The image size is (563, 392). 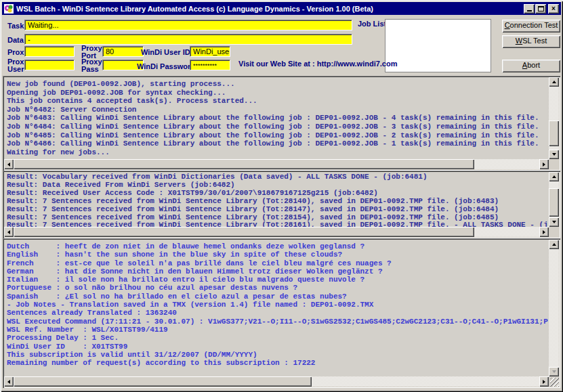 What do you see at coordinates (531, 26) in the screenshot?
I see `connection-test-button: Connection Test` at bounding box center [531, 26].